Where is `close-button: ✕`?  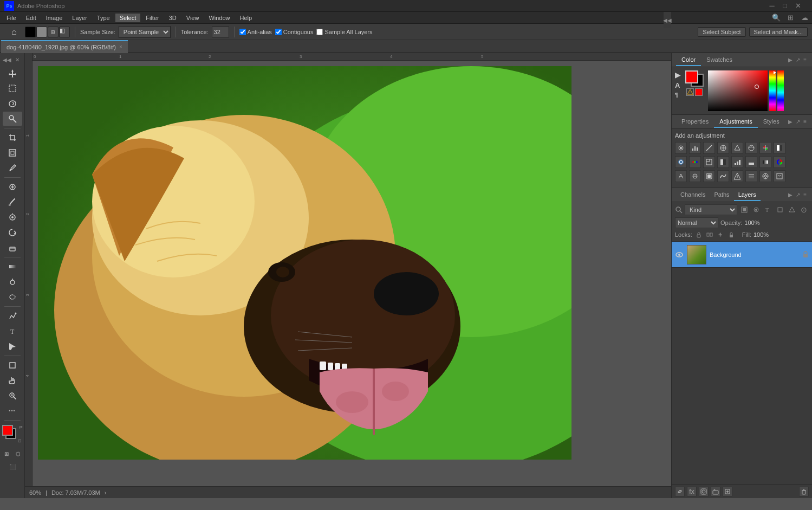
close-button: ✕ is located at coordinates (798, 6).